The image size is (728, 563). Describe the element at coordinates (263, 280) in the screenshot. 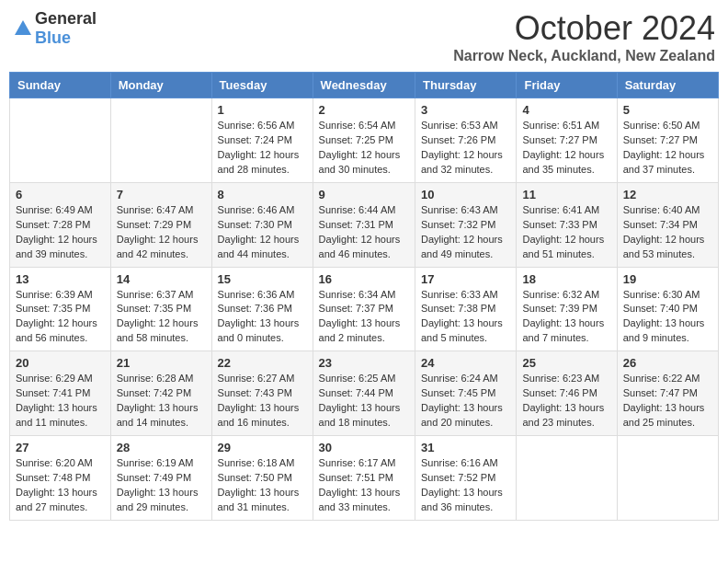

I see `day-number: 15` at that location.